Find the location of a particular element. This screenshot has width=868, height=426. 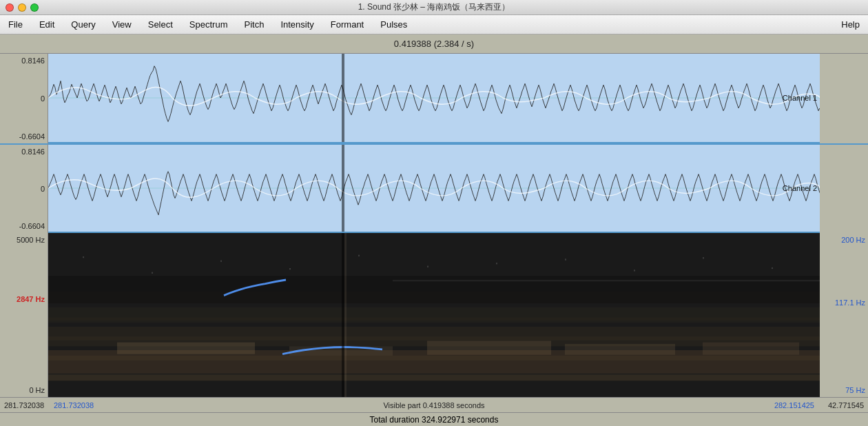

titlebar: 1. Sound 张少林 – 海南鸡饭（马来西亚） is located at coordinates (434, 8).